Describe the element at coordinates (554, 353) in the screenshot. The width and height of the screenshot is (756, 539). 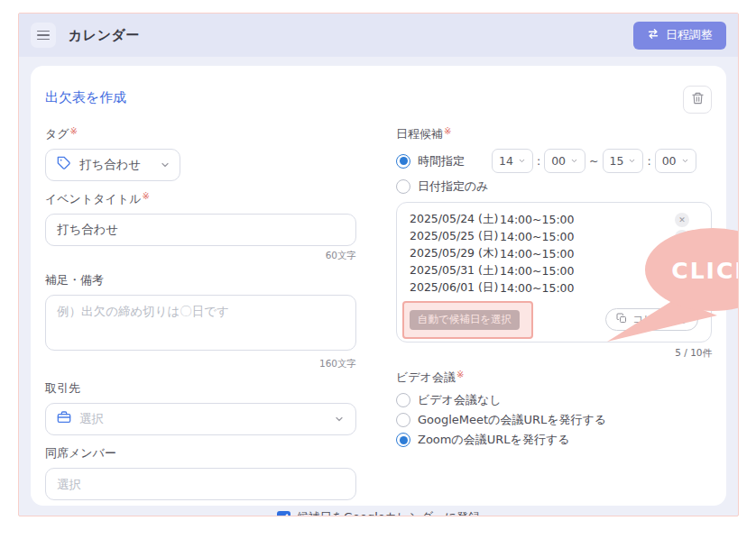
I see `candidate-count: 5 / 10件` at that location.